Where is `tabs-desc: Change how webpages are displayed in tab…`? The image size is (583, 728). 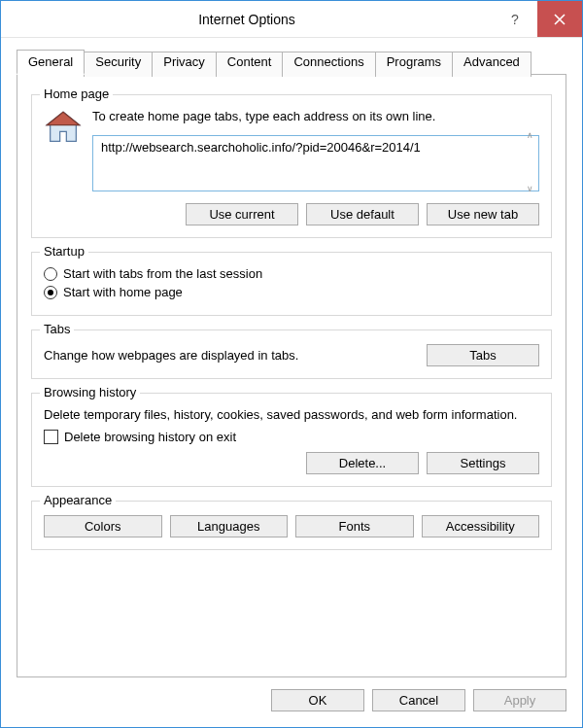
tabs-desc: Change how webpages are displayed in tab… is located at coordinates (171, 356).